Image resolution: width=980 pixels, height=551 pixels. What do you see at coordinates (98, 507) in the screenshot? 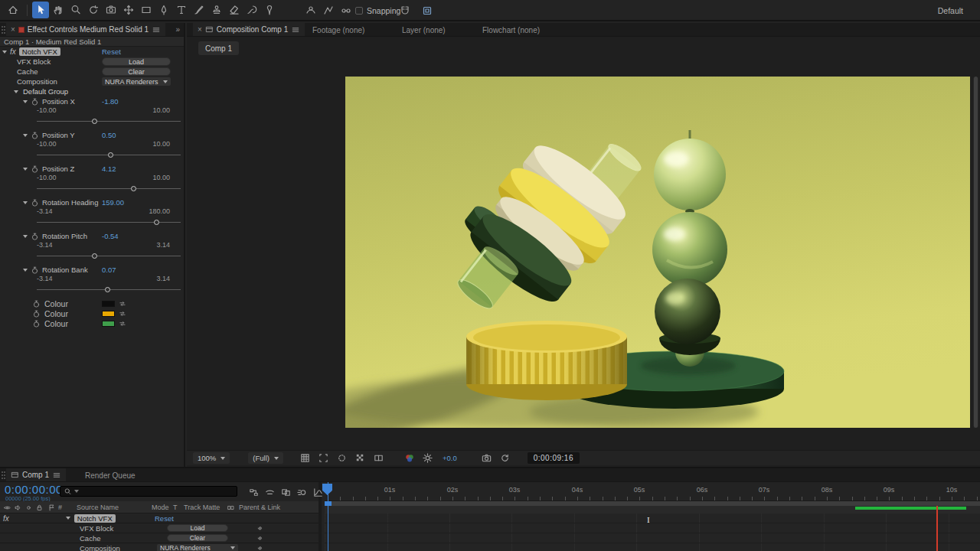
I see `source-name-column: Source Name` at bounding box center [98, 507].